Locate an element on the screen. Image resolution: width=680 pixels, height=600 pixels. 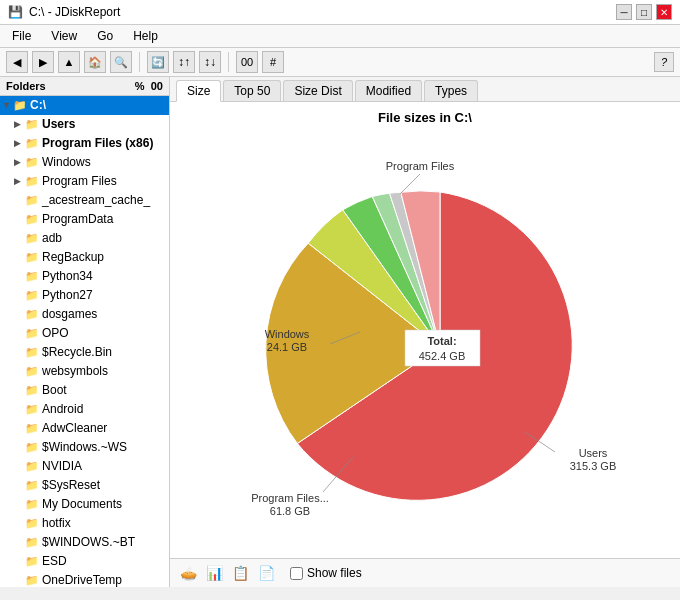
sort-desc-button: ↕↓ is located at coordinates (210, 62).